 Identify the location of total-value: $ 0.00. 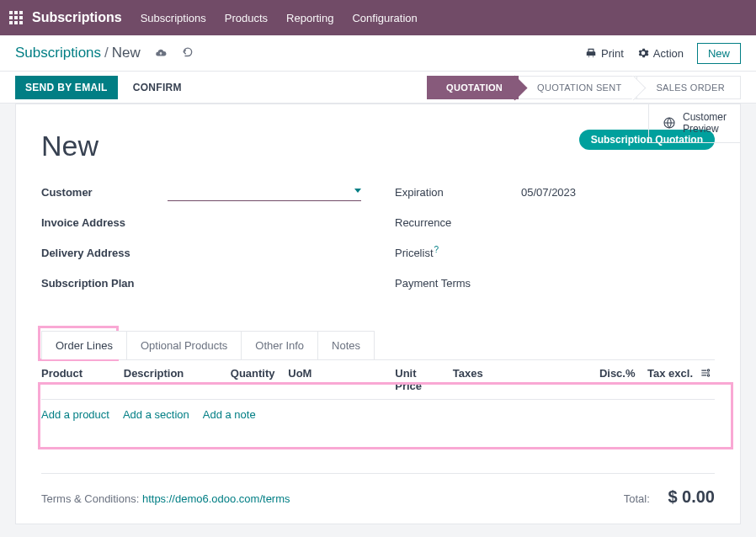
(691, 497).